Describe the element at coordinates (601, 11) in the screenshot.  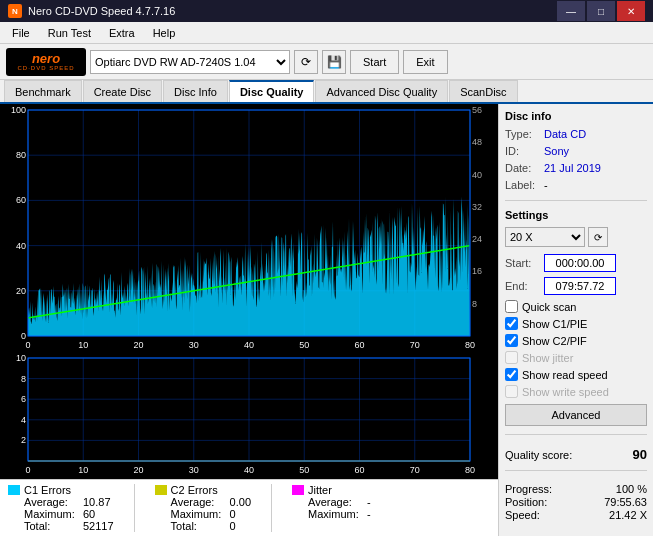
I see `title-bar-buttons: — □ ✕` at that location.